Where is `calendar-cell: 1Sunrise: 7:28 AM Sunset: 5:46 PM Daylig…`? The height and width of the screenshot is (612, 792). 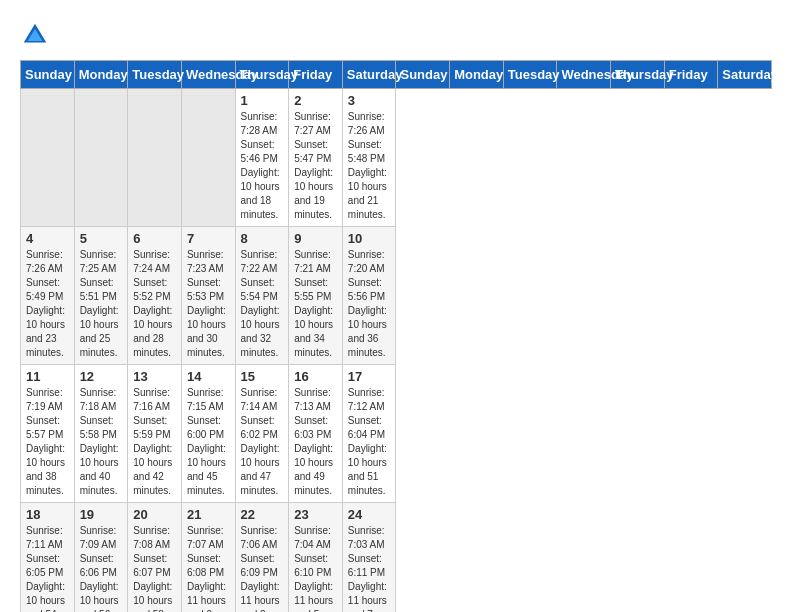 calendar-cell: 1Sunrise: 7:28 AM Sunset: 5:46 PM Daylig… is located at coordinates (262, 158).